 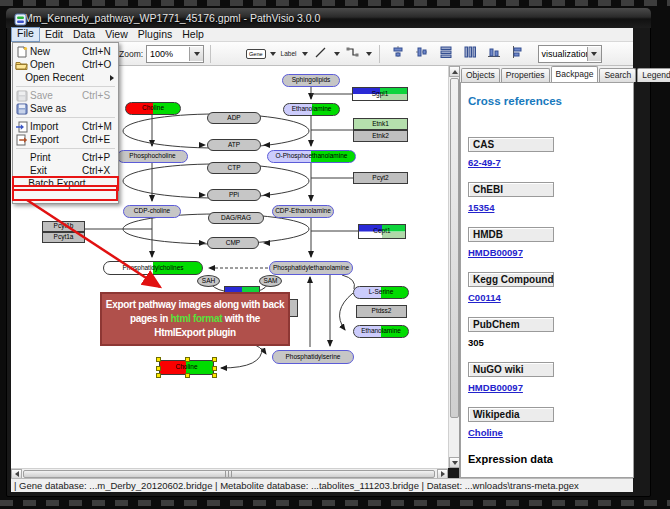 What do you see at coordinates (66, 158) in the screenshot?
I see `file-menu-item-print: PrintCtrl+P` at bounding box center [66, 158].